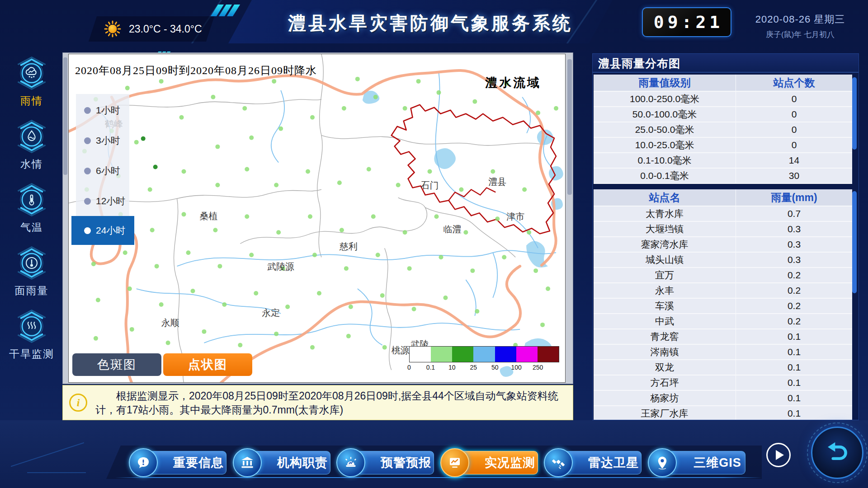  I want to click on nav-item-gis-3d: 三维GIS, so click(697, 463).